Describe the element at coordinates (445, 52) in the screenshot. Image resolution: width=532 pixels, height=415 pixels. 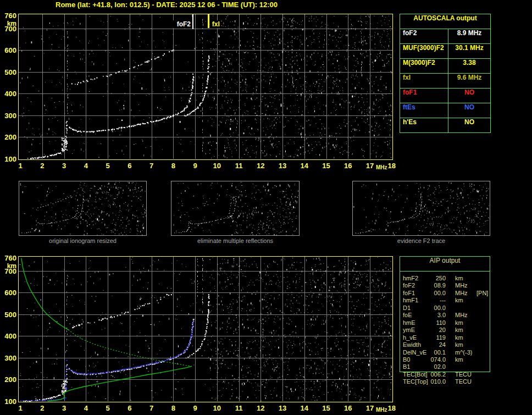
I see `autoscala-row-muf-3000-f2: MUF(3000)F230.1 MHz` at that location.